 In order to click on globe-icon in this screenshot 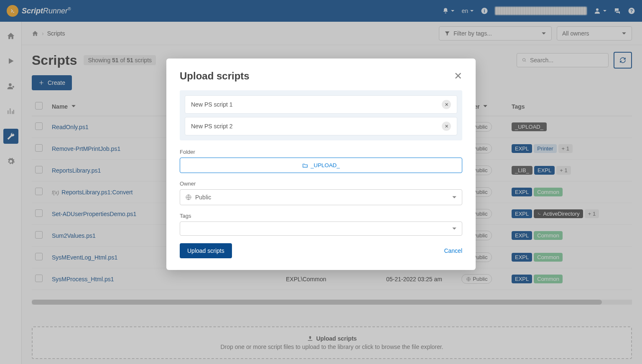, I will do `click(189, 197)`.